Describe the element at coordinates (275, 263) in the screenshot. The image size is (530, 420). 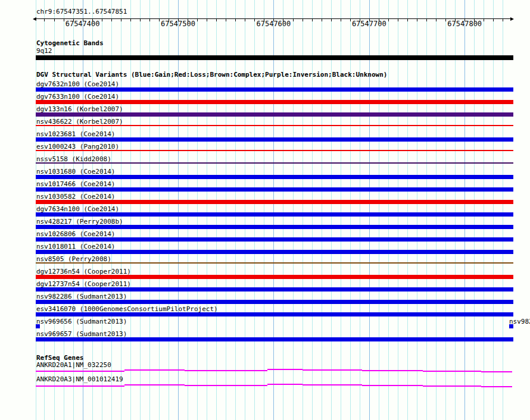
I see `variant-feature-nsv8505` at that location.